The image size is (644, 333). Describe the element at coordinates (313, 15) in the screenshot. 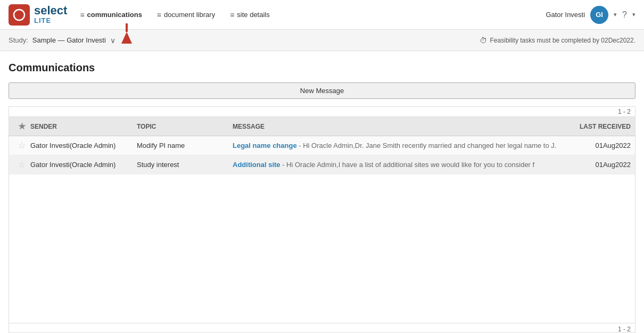

I see `nav-menu: ≡ communications ≡ document library ≡ si…` at that location.